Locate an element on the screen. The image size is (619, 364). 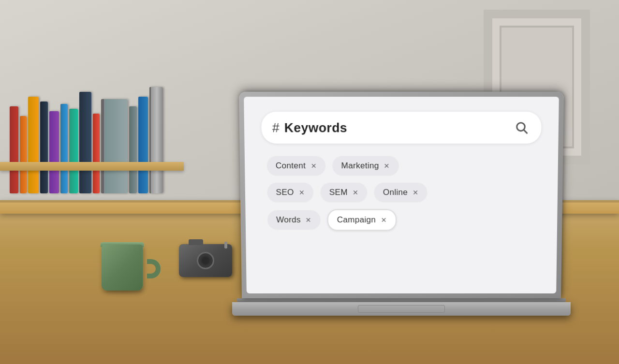
tag-label: Content is located at coordinates (291, 166).